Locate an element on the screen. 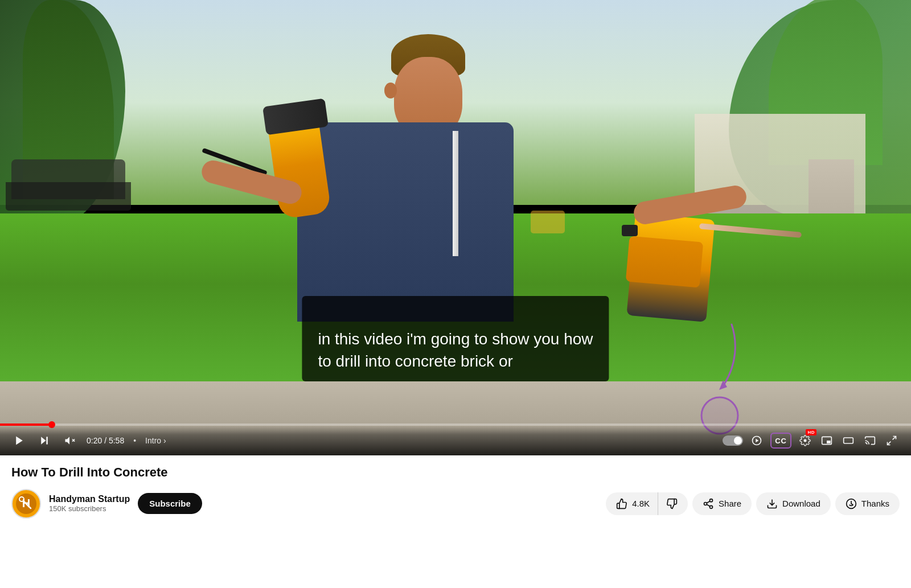  fullscreen-button is located at coordinates (892, 441).